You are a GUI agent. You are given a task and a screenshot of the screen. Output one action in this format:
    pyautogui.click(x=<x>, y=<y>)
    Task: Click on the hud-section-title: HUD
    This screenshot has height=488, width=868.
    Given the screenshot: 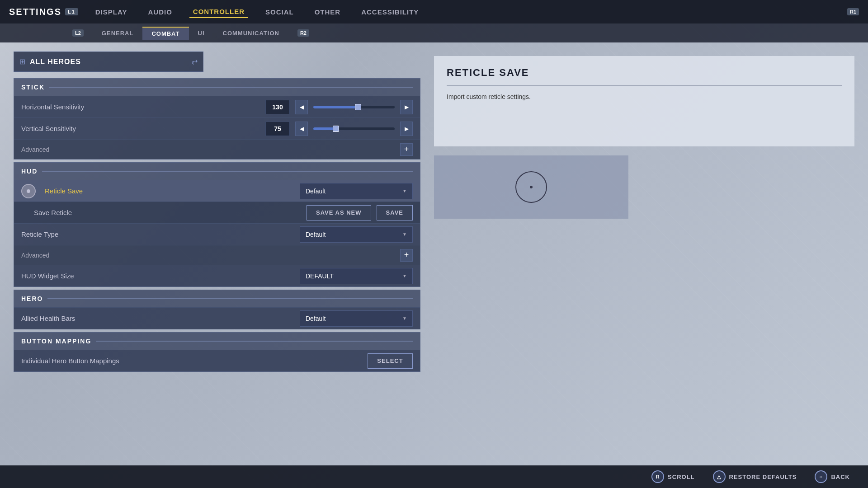 What is the action you would take?
    pyautogui.click(x=29, y=171)
    